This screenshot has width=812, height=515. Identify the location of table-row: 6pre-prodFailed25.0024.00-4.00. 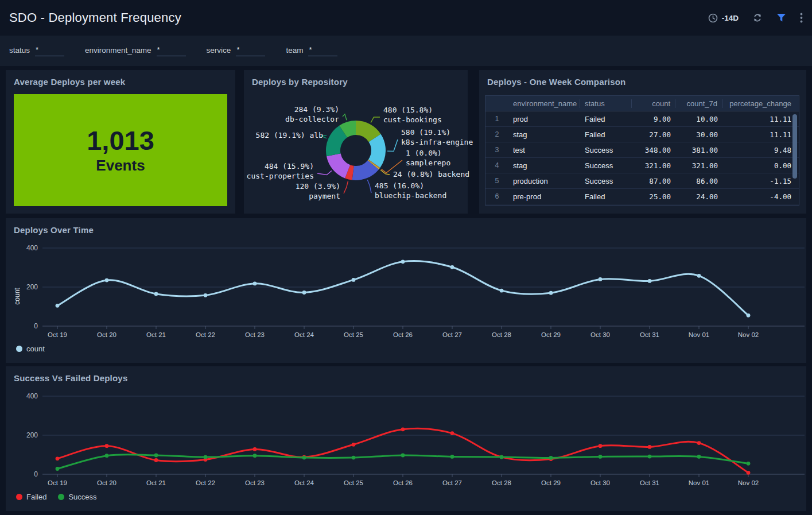
(642, 196).